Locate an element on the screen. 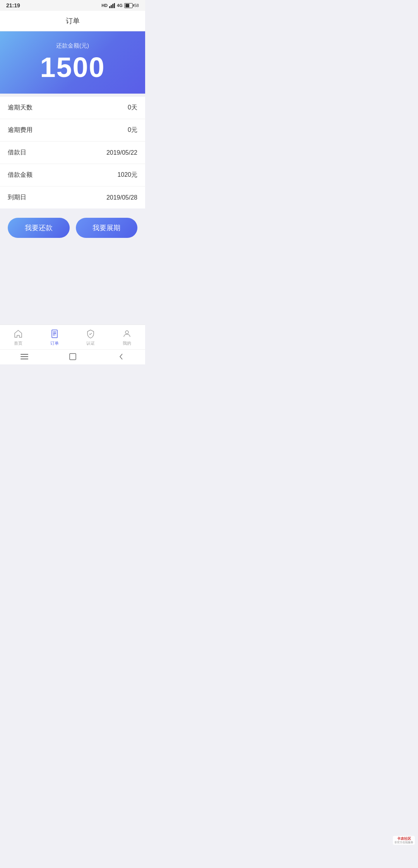  network-type: 4G is located at coordinates (120, 5).